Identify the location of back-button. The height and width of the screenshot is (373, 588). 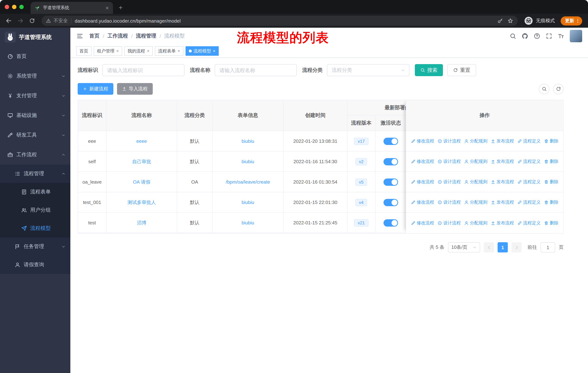
(9, 21).